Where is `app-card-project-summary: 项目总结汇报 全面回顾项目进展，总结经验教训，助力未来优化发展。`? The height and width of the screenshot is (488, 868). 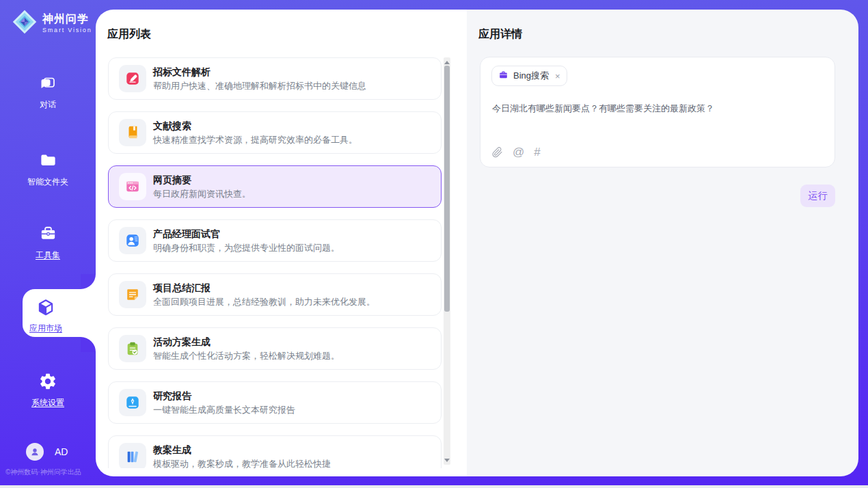 app-card-project-summary: 项目总结汇报 全面回顾项目进展，总结经验教训，助力未来优化发展。 is located at coordinates (275, 295).